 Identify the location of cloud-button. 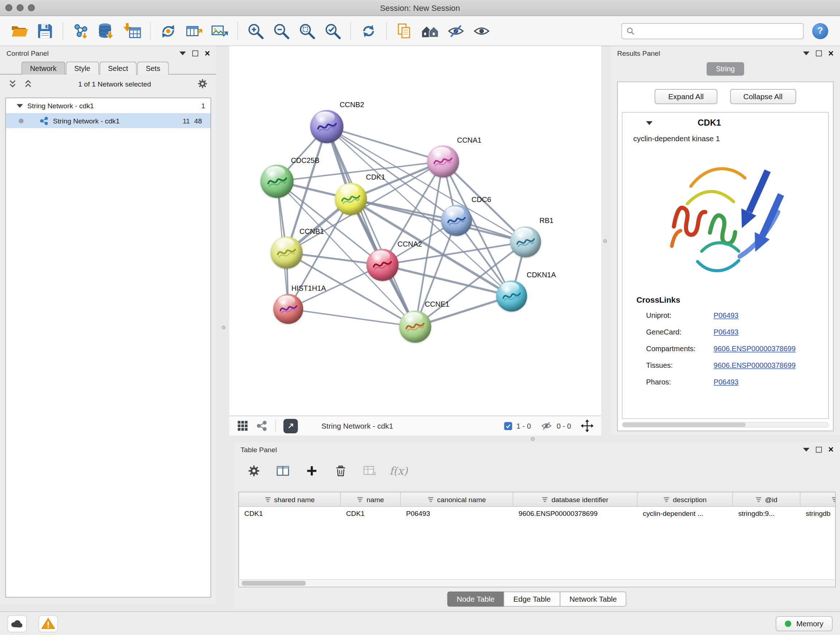
(17, 623).